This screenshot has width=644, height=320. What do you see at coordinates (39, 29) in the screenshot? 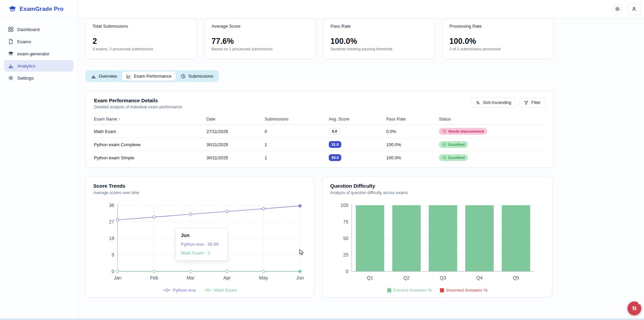
I see `sidebar-item-dashboard: Dashboard` at bounding box center [39, 29].